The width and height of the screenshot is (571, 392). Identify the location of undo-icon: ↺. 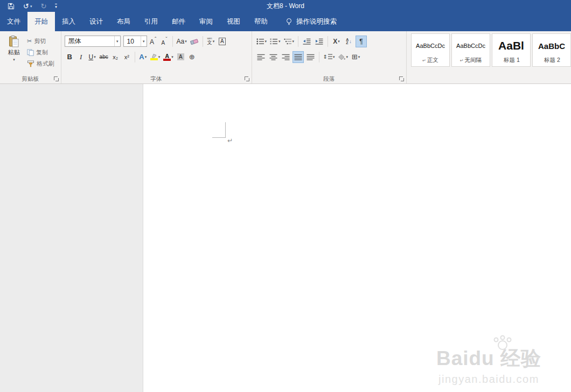
(26, 6).